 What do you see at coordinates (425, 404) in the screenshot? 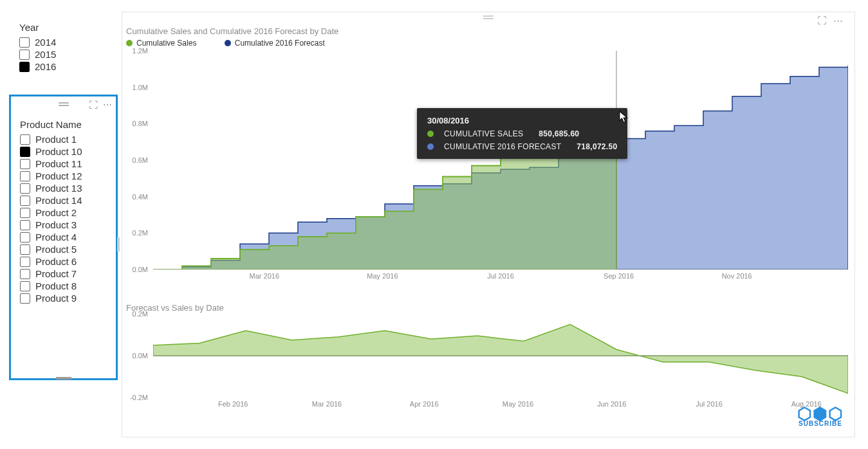
I see `x-axis-tick: Apr 2016` at bounding box center [425, 404].